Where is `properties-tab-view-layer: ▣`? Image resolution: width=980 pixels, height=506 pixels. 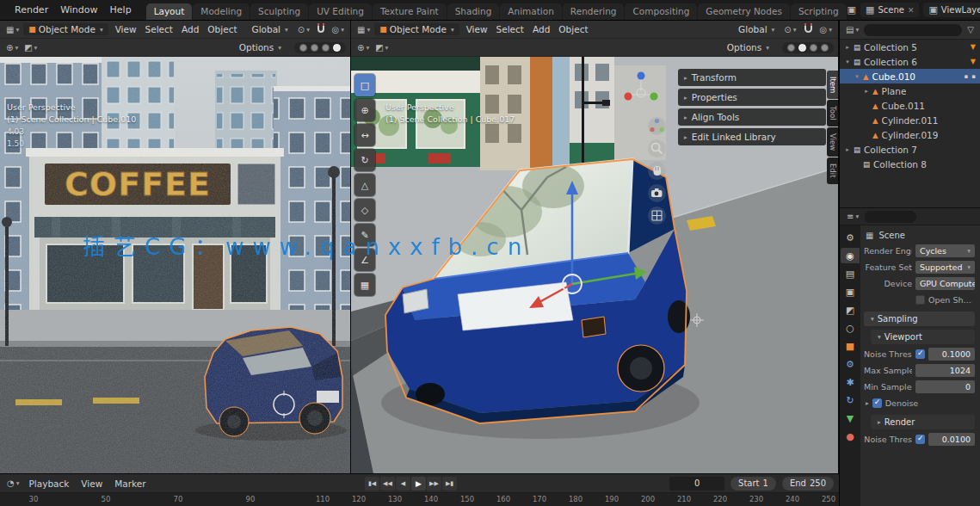 properties-tab-view-layer: ▣ is located at coordinates (850, 292).